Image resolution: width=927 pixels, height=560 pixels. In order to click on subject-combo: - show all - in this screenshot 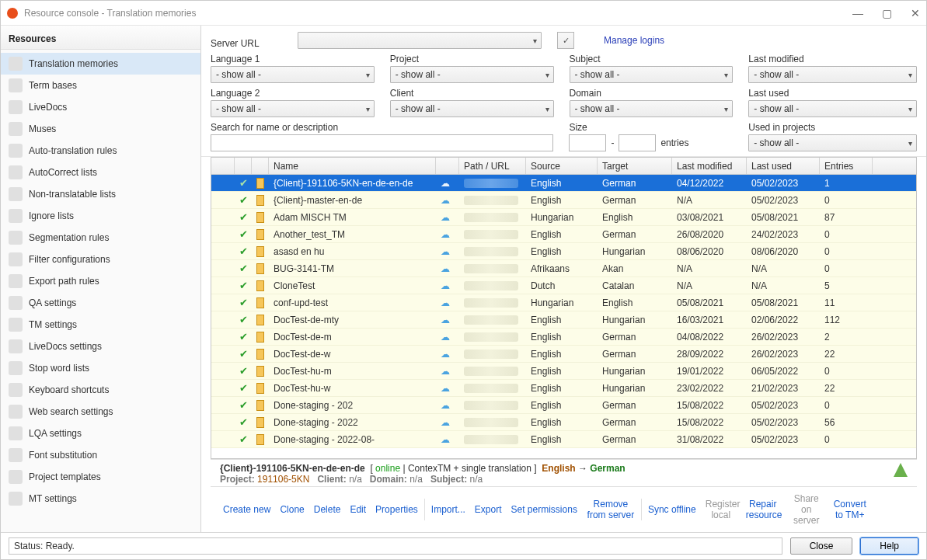, I will do `click(651, 75)`.